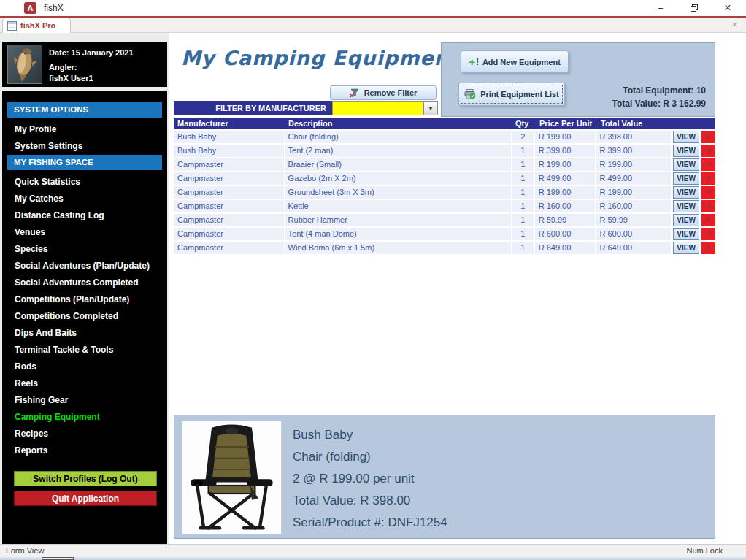 The height and width of the screenshot is (560, 746). What do you see at coordinates (373, 559) in the screenshot?
I see `horizontal-scrollbar` at bounding box center [373, 559].